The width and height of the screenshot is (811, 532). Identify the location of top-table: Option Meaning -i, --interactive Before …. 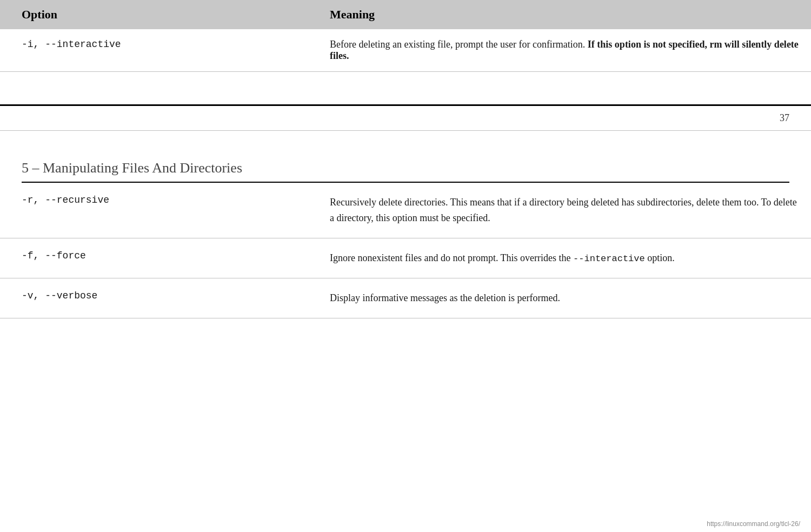
(406, 36).